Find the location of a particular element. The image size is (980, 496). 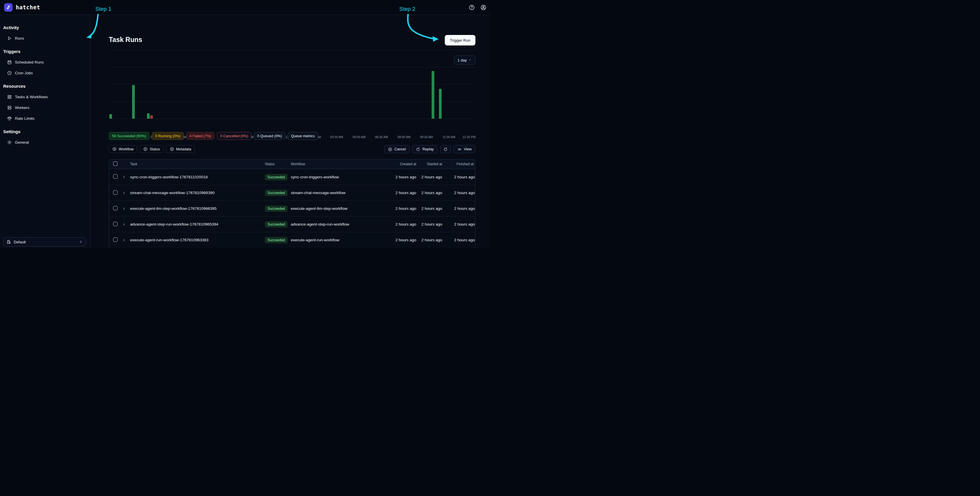

table-row: execute-agent-run-workflow-1767810963383… is located at coordinates (292, 240).